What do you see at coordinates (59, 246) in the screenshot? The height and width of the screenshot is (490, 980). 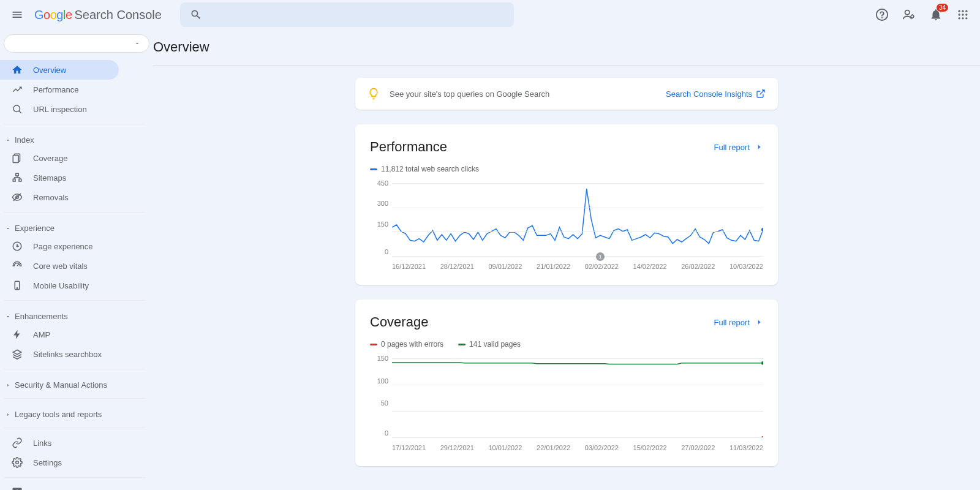 I see `sidebar-item-page-experience: Page experience` at bounding box center [59, 246].